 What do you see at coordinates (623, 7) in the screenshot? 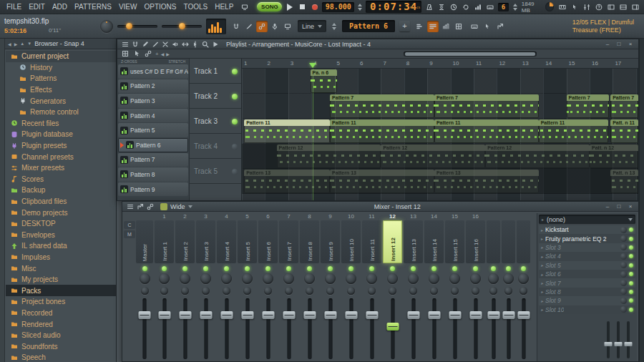
I see `workspace-mid-icon` at bounding box center [623, 7].